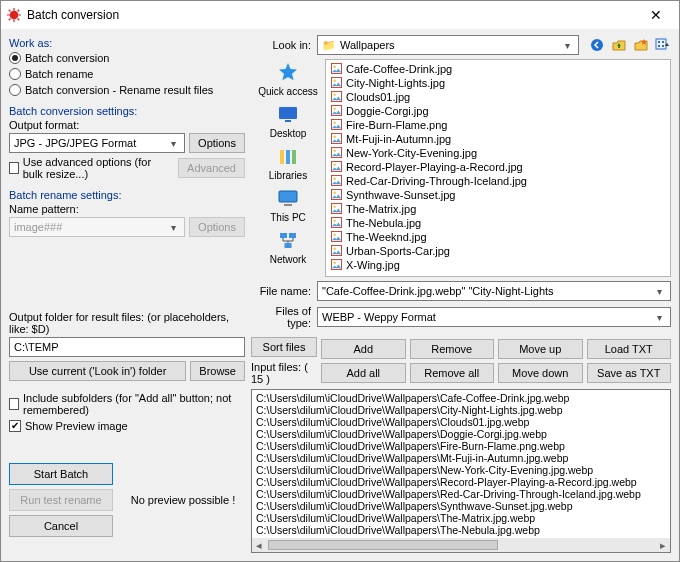 This screenshot has height=562, width=680. I want to click on output-folder-input: C:\TEMP, so click(127, 347).